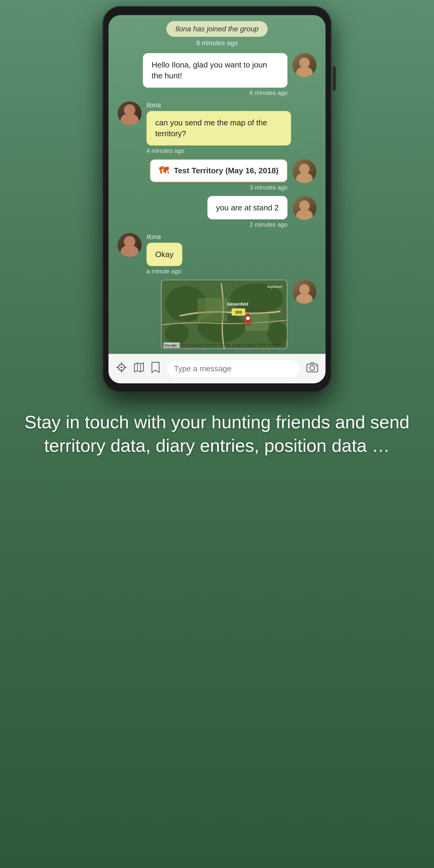 Image resolution: width=434 pixels, height=868 pixels. Describe the element at coordinates (247, 208) in the screenshot. I see `message-bubble: you are at stand 2` at that location.